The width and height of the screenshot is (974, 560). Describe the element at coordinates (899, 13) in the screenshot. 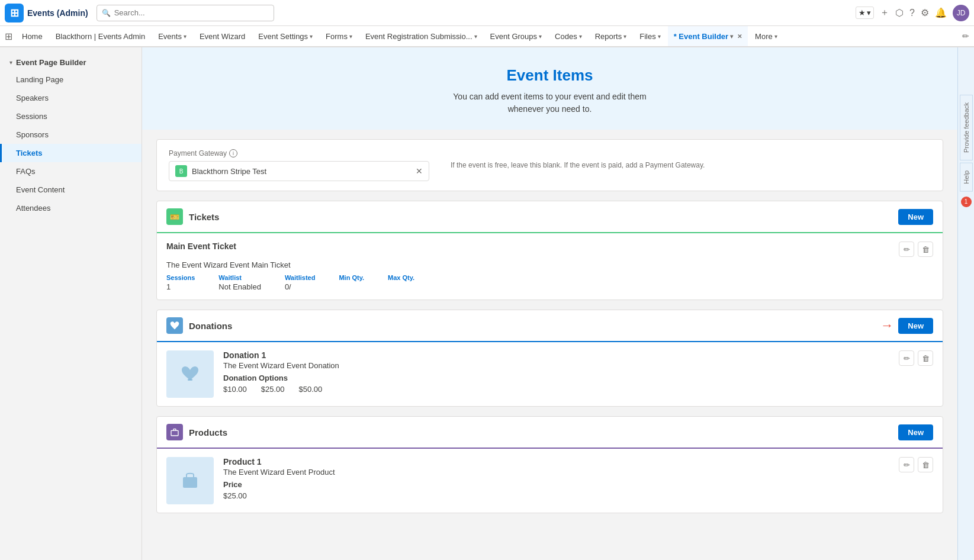

I see `puzzle-icon: ⬡` at that location.